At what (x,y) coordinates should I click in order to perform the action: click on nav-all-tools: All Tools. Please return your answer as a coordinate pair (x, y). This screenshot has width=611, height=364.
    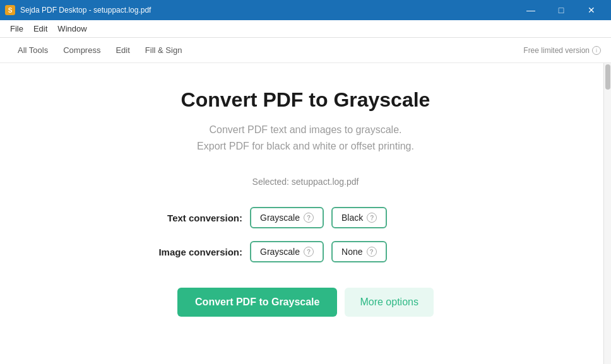
    Looking at the image, I should click on (33, 50).